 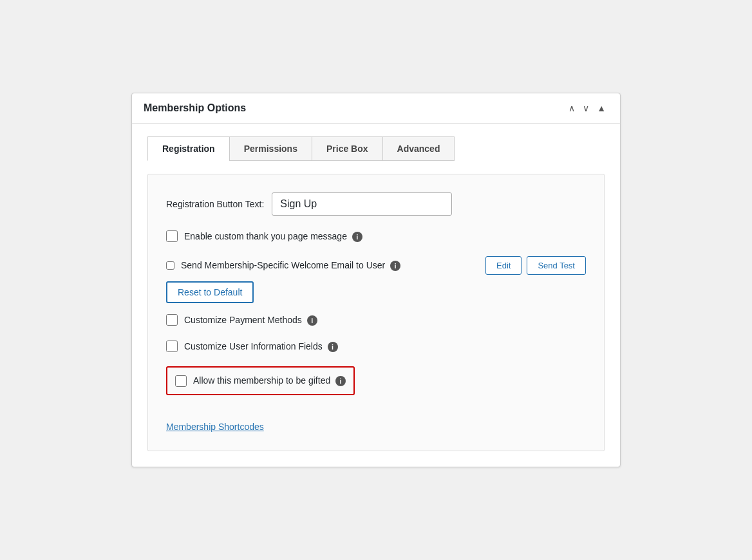 What do you see at coordinates (357, 237) in the screenshot?
I see `custom-thank-you-info-icon: i` at bounding box center [357, 237].